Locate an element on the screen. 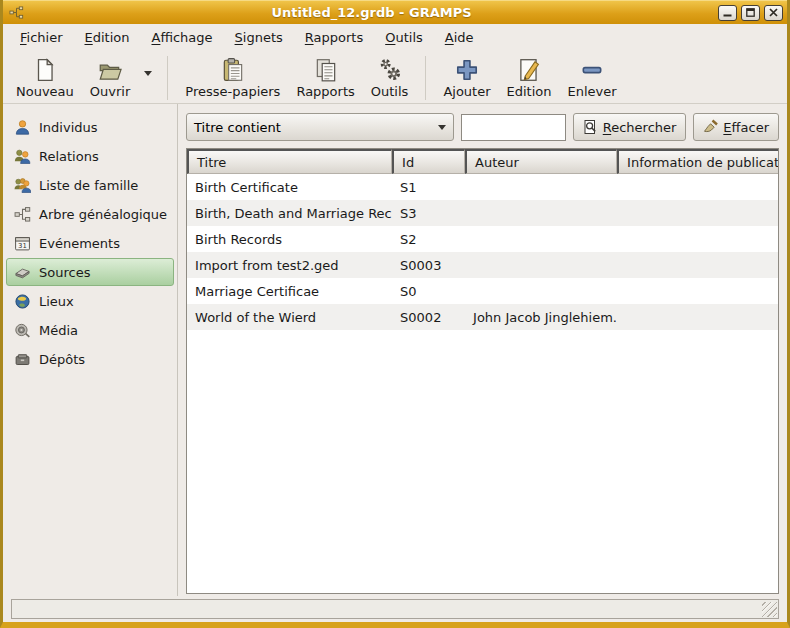 The width and height of the screenshot is (790, 628). globe-icon is located at coordinates (22, 301).